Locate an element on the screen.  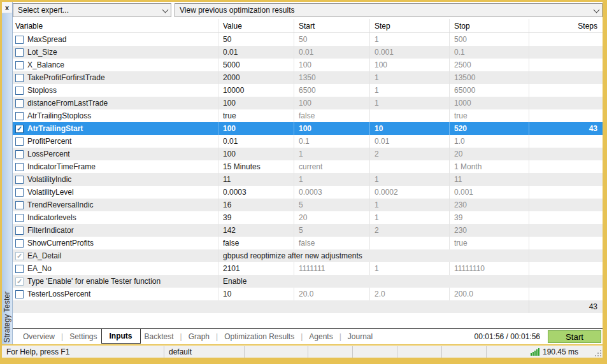
tab-inputs: Inputs is located at coordinates (121, 336).